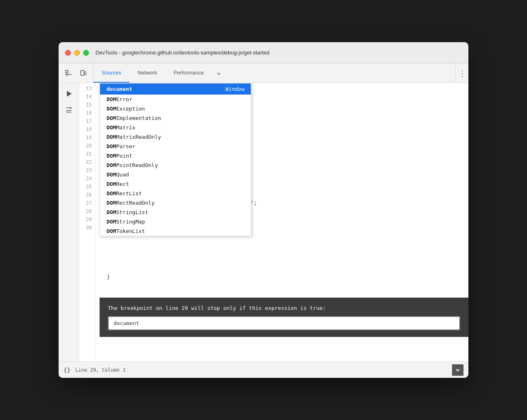 The height and width of the screenshot is (420, 527). I want to click on close-button, so click(68, 53).